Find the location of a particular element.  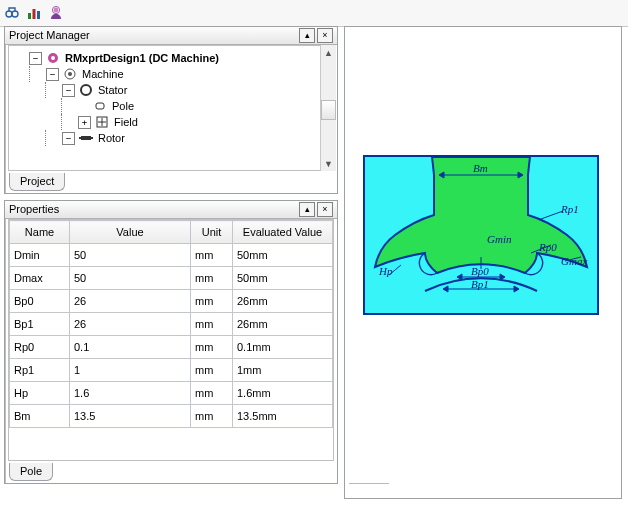

status-divider is located at coordinates (369, 490).